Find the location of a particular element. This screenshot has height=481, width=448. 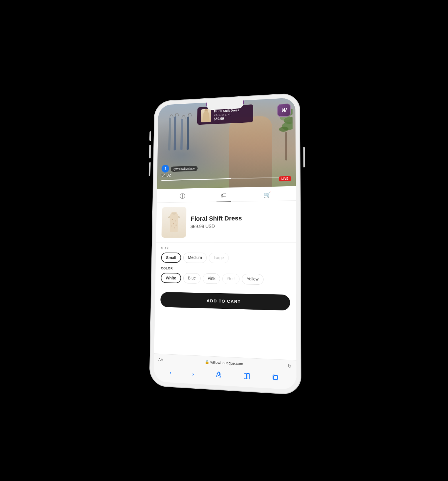

tab-tag: 🏷 is located at coordinates (224, 195).